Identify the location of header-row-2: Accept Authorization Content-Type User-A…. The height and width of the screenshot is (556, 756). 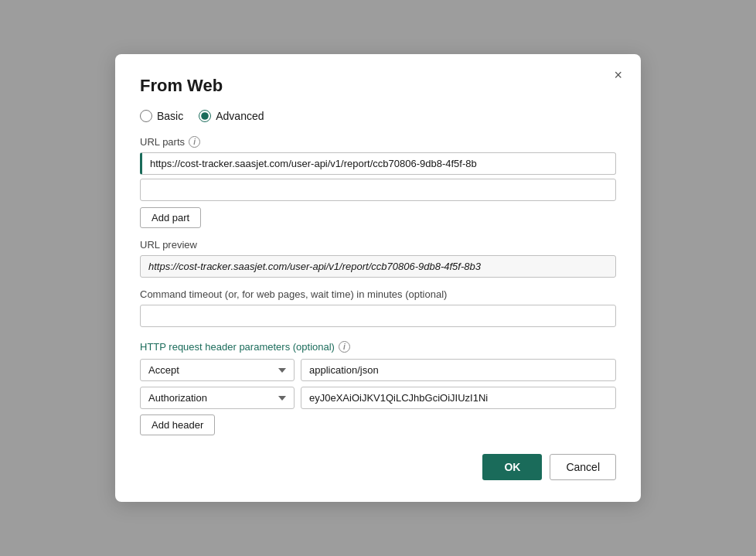
(378, 397).